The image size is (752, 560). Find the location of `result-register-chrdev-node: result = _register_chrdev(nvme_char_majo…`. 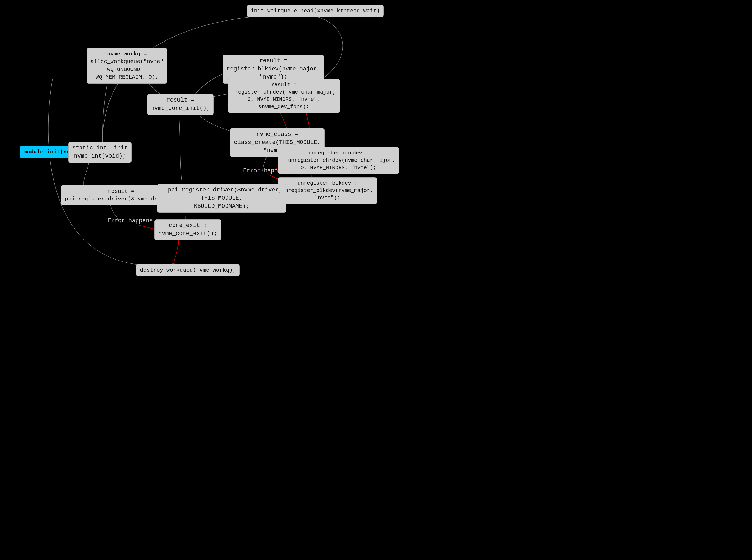

result-register-chrdev-node: result = _register_chrdev(nvme_char_majo… is located at coordinates (284, 96).